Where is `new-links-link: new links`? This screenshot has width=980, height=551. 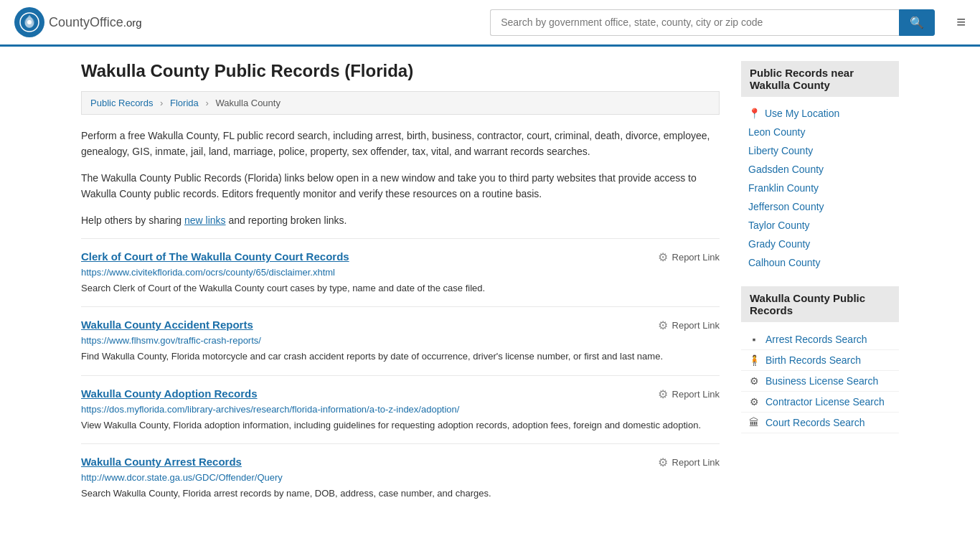 new-links-link: new links is located at coordinates (205, 220).